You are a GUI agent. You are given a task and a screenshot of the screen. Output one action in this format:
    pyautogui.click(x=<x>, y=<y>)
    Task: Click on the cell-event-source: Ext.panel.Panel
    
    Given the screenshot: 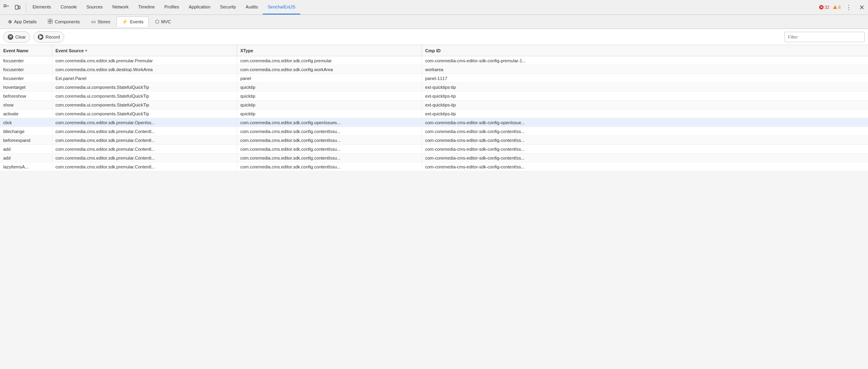 What is the action you would take?
    pyautogui.click(x=145, y=78)
    